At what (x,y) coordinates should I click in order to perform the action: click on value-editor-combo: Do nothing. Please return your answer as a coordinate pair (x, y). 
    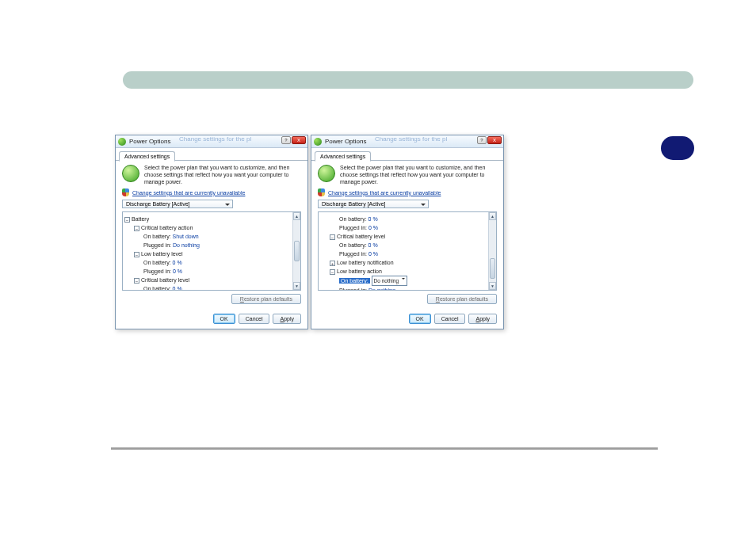
    Looking at the image, I should click on (390, 280).